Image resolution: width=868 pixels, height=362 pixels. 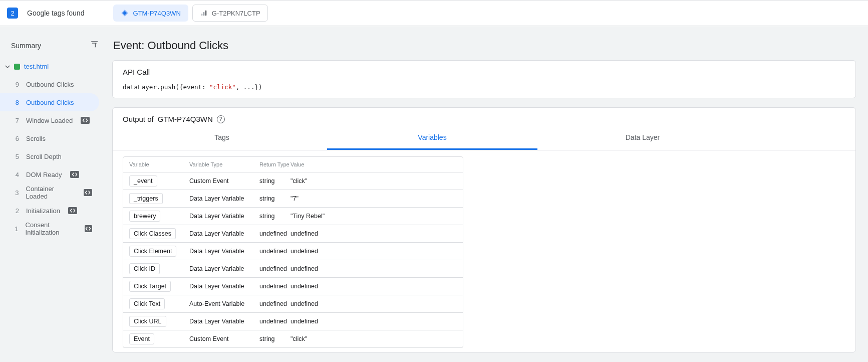 I want to click on event-item: 2Initialization, so click(x=50, y=211).